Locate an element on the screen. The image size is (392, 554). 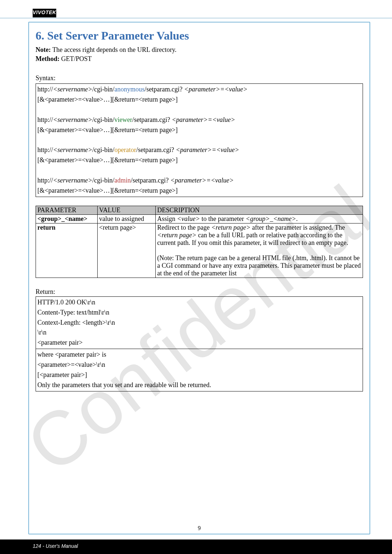
note-line: Note: The access right depends on the UR… is located at coordinates (199, 50).